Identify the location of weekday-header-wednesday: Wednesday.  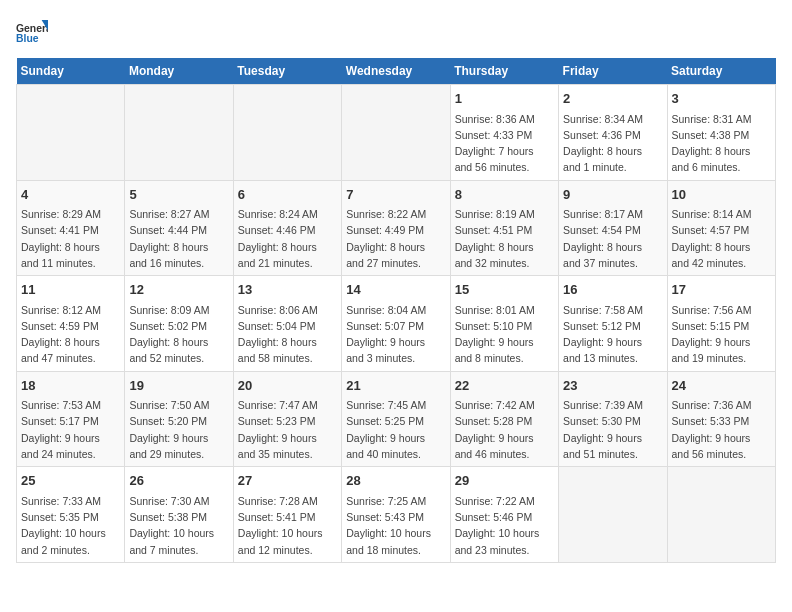
(396, 72).